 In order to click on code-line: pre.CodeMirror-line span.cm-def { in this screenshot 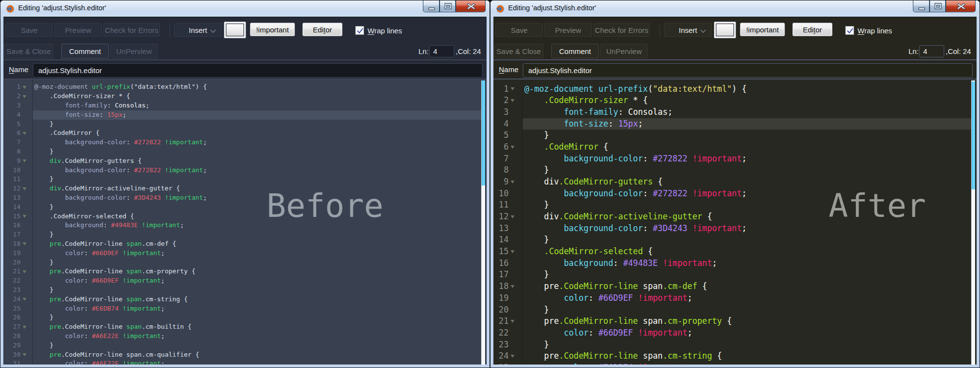, I will do `click(615, 287)`.